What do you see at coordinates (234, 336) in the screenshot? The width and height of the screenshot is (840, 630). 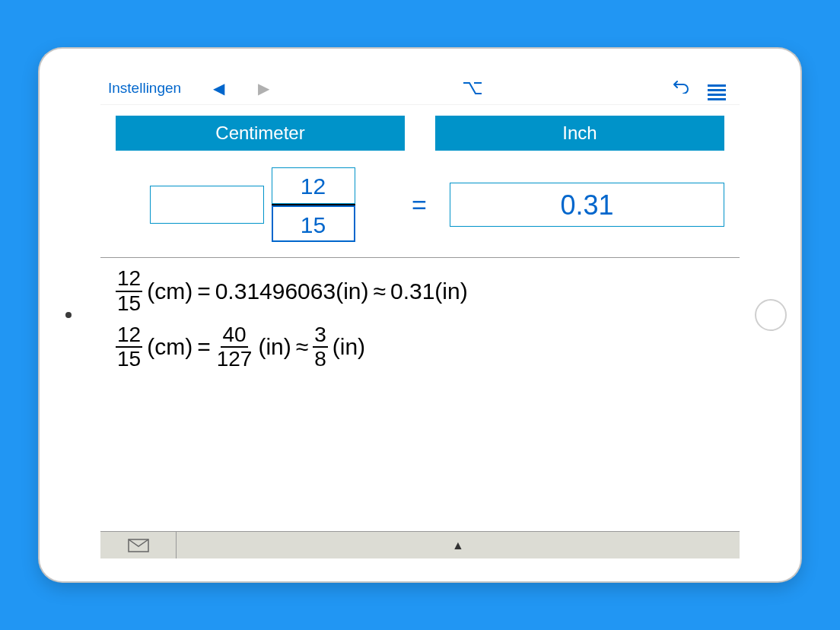 I see `frac-num: 40` at bounding box center [234, 336].